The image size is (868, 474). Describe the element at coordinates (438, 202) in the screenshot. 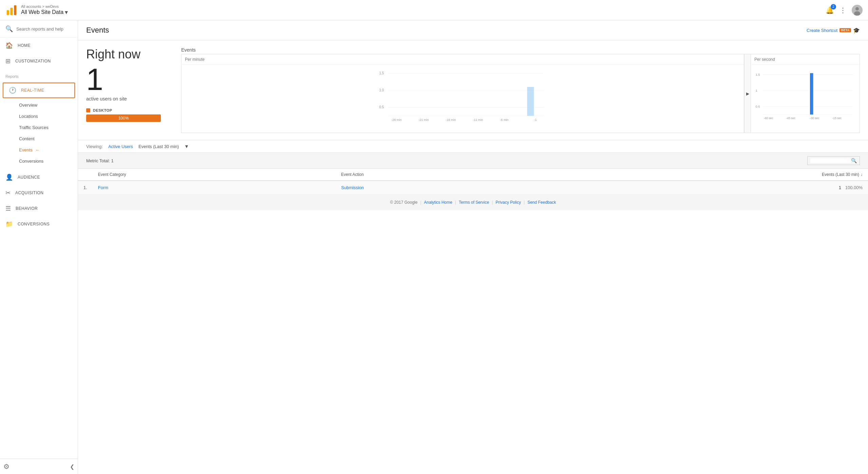

I see `analytics-home-link: Analytics Home` at that location.